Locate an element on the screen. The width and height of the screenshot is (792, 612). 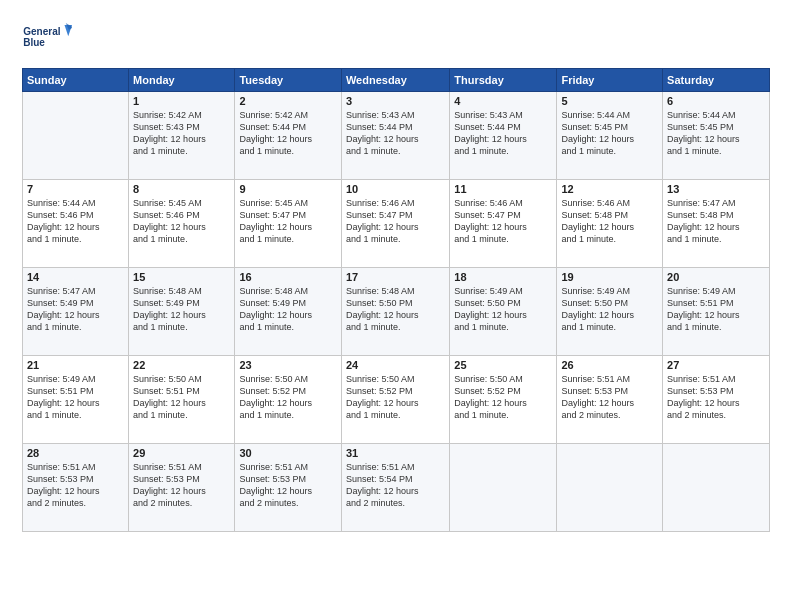
logo-svg: General Blue is located at coordinates (47, 38).